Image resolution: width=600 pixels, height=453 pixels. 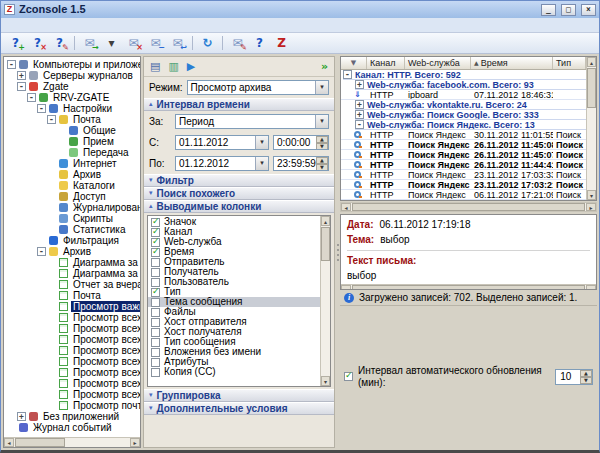 What do you see at coordinates (548, 10) in the screenshot?
I see `minimize-button: _` at bounding box center [548, 10].